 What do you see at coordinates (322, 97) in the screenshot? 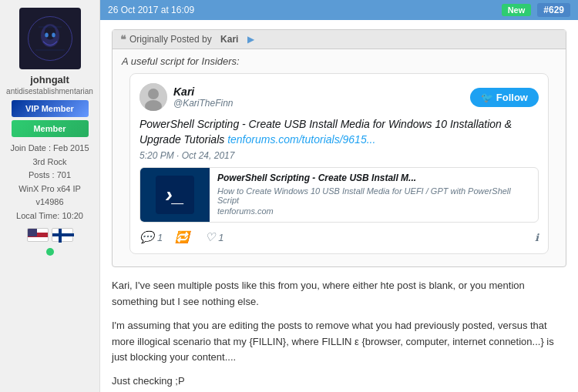
I see `tweet-user-info: Kari @KariTheFinn` at bounding box center [322, 97].